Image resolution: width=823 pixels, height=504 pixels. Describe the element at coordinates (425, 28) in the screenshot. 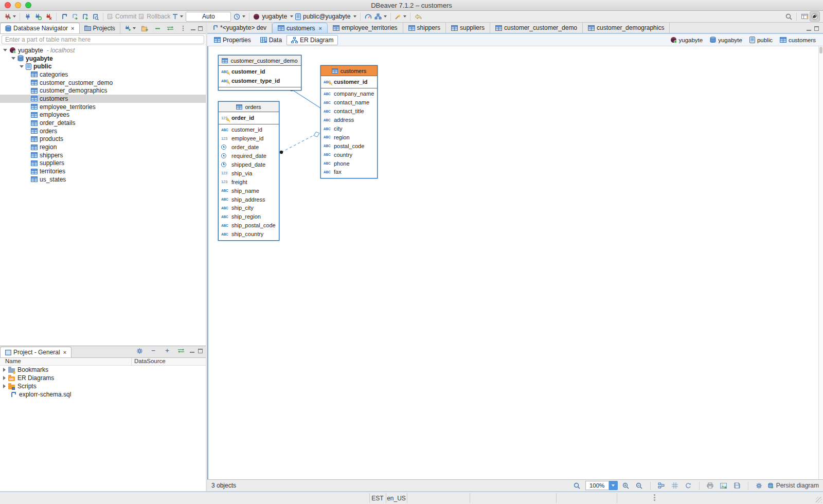

I see `editor-tab: shippers ×` at that location.